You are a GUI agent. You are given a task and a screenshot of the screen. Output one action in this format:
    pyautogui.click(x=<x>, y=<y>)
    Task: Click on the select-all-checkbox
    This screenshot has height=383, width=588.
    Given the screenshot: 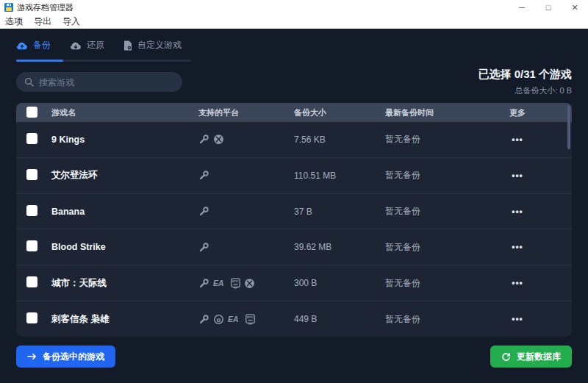 What is the action you would take?
    pyautogui.click(x=32, y=112)
    